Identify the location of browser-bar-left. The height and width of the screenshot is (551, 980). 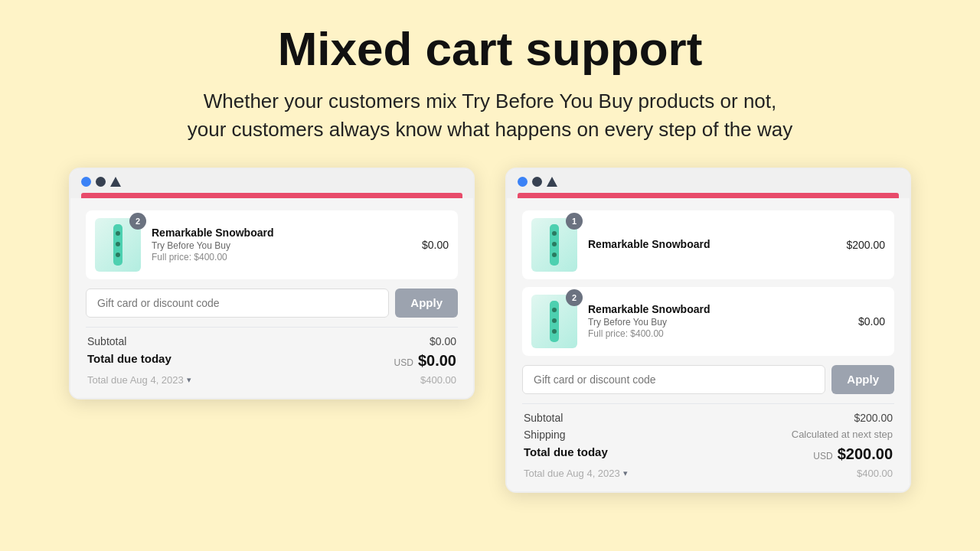
(272, 196).